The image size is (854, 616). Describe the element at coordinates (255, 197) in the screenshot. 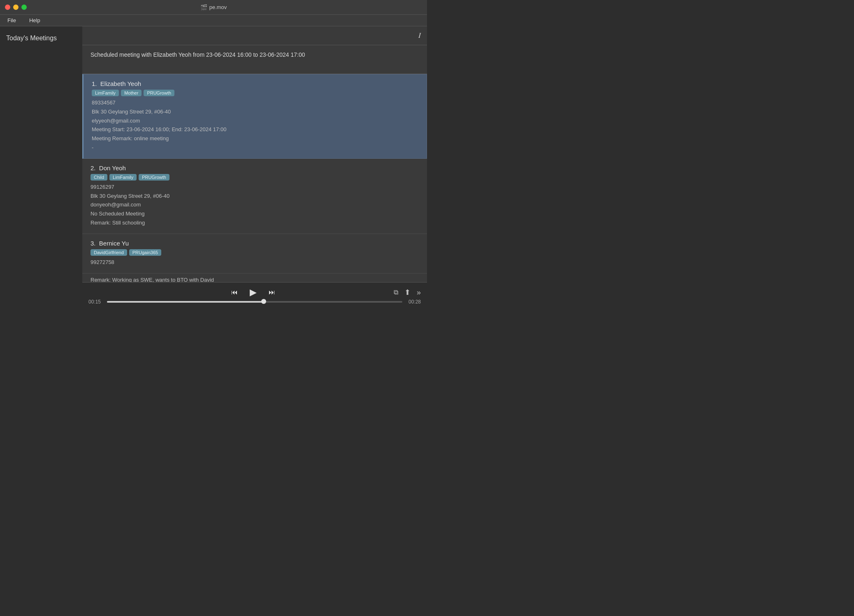

I see `contact-card-2: 2. Don Yeoh Child LimFamily PRUGrowth 99…` at that location.